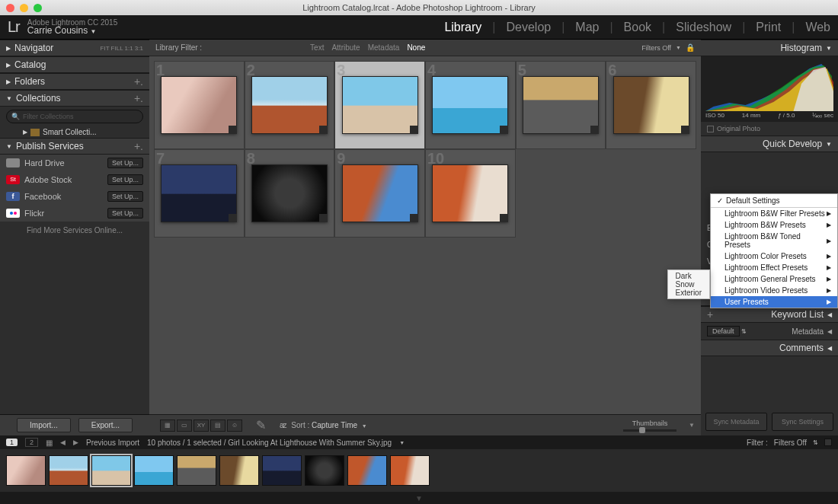  I want to click on import-button: Import..., so click(44, 425).